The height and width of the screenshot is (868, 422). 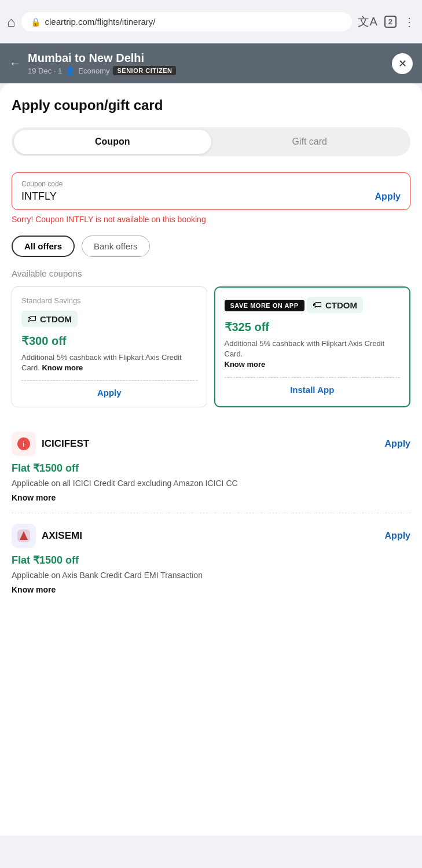 What do you see at coordinates (211, 142) in the screenshot?
I see `tab-switcher: Coupon Gift card` at bounding box center [211, 142].